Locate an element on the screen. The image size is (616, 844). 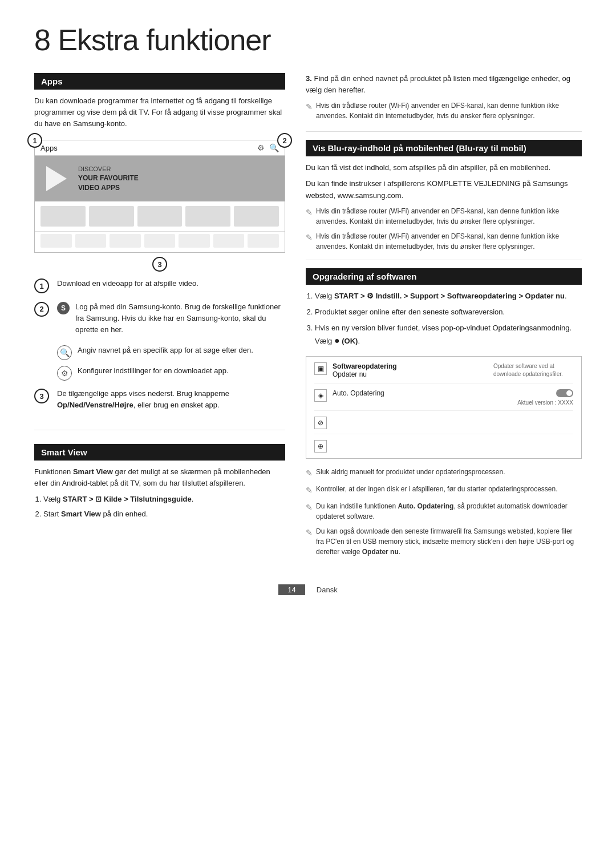
sw-label-1: Softwareopdatering is located at coordinates (410, 366).